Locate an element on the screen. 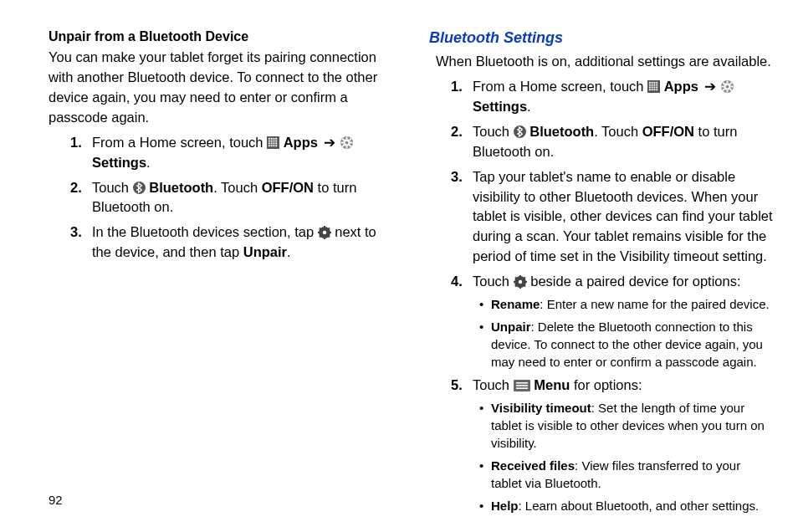 This screenshot has height=532, width=798. step-3: Tap your tablet's name to enable or disa… is located at coordinates (622, 217).